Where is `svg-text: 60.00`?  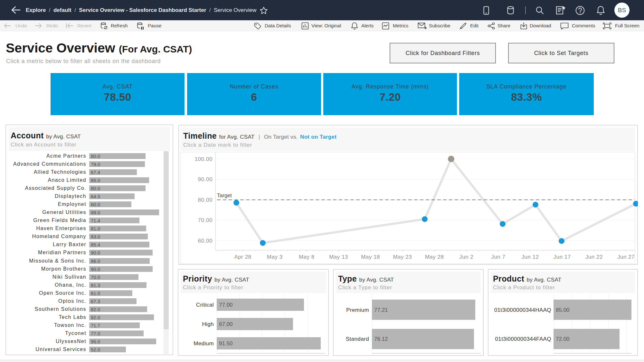 svg-text: 60.00 is located at coordinates (205, 241).